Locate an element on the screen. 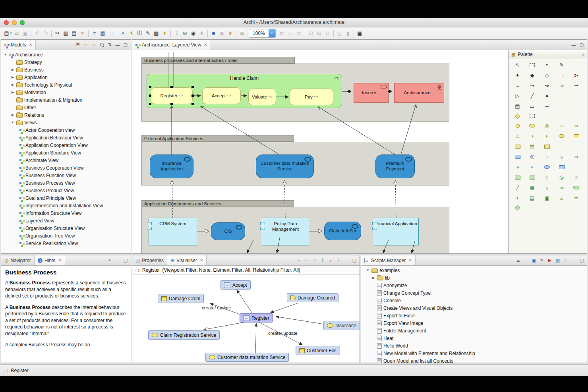  view-item: Implementation and Installation View is located at coordinates (66, 206).